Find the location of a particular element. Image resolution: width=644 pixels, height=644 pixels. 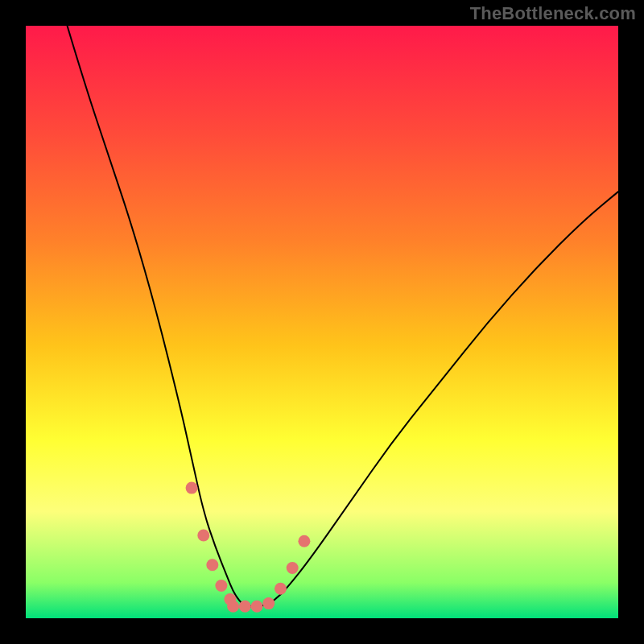

highlight-dots is located at coordinates (248, 547).